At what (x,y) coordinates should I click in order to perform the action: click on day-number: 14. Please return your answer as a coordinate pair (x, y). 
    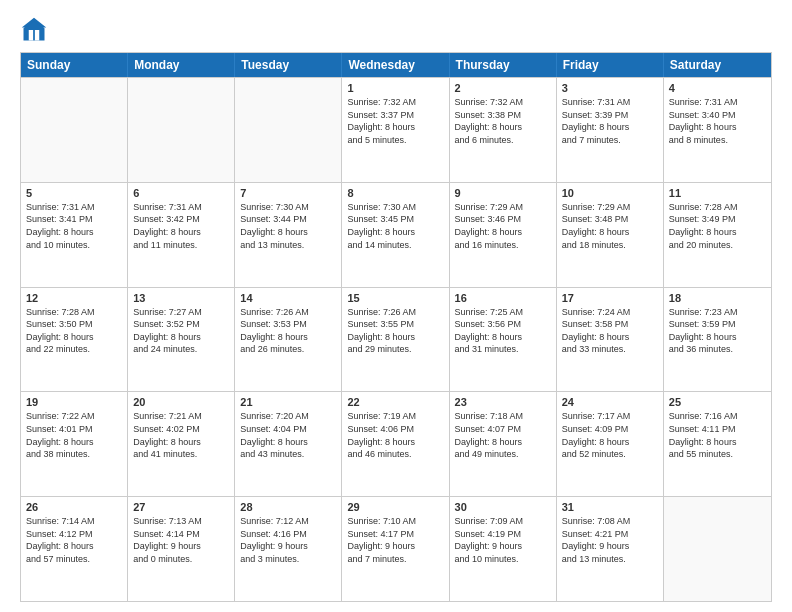
    Looking at the image, I should click on (288, 298).